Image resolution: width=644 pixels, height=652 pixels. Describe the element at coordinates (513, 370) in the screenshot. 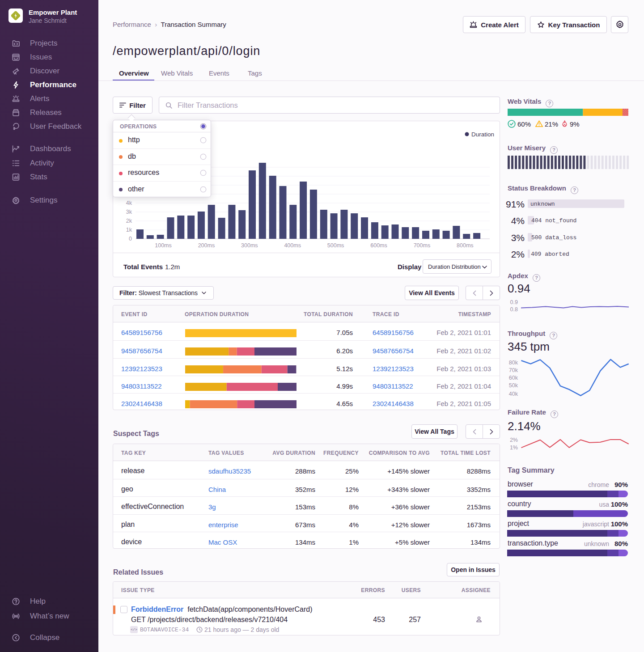

I see `svg-text: 70k` at that location.